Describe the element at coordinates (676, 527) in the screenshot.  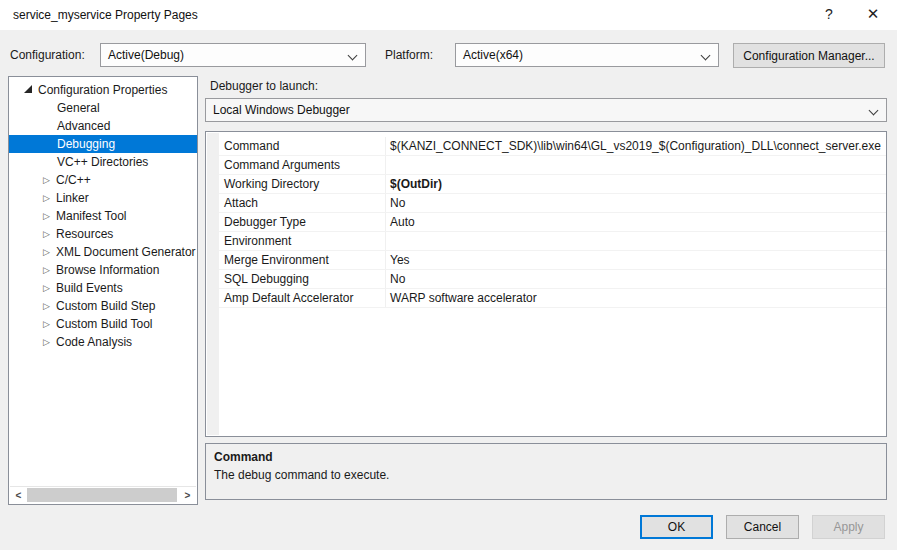
I see `ok-button: OK` at that location.